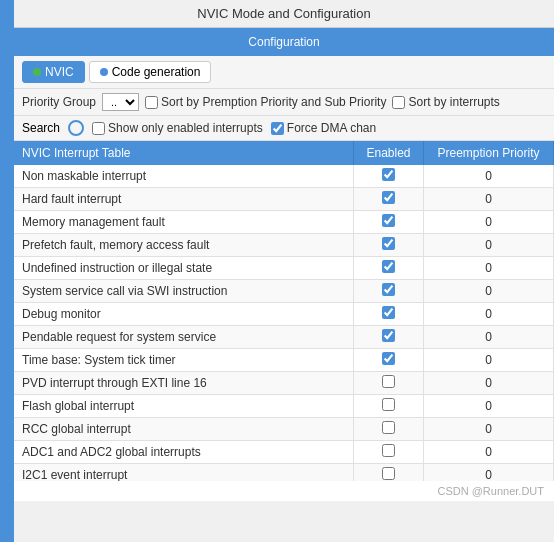 The height and width of the screenshot is (542, 554). Describe the element at coordinates (184, 246) in the screenshot. I see `interrupt-name: Prefetch fault, memory access fault` at that location.